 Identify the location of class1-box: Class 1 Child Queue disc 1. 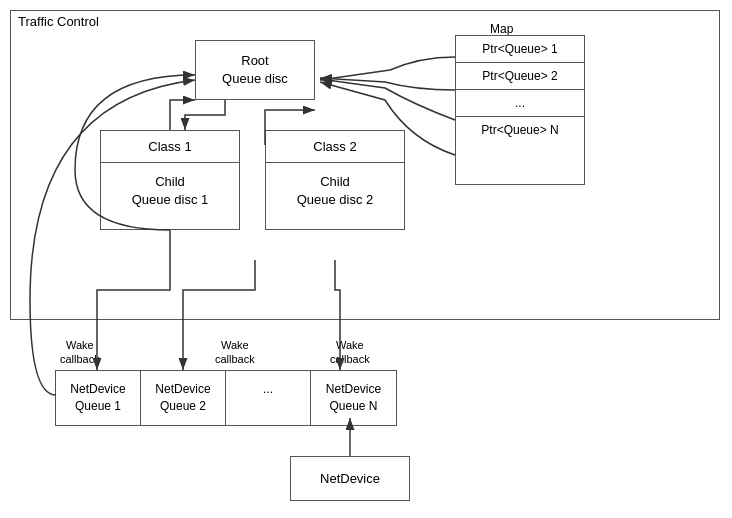
(170, 180).